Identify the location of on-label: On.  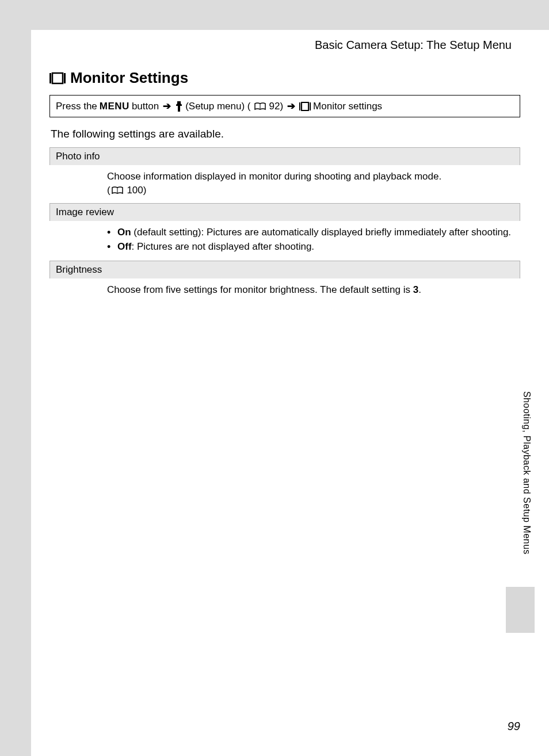
(124, 232).